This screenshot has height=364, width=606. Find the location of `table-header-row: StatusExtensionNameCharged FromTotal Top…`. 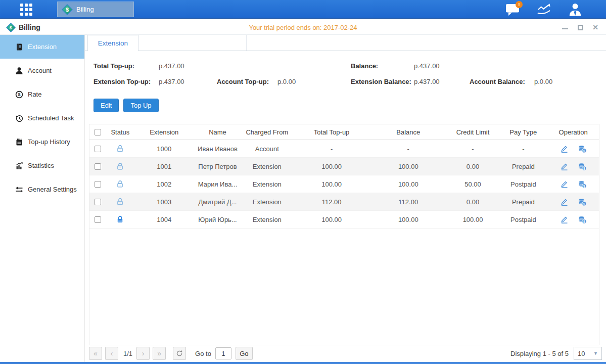

table-header-row: StatusExtensionNameCharged FromTotal Top… is located at coordinates (344, 132).